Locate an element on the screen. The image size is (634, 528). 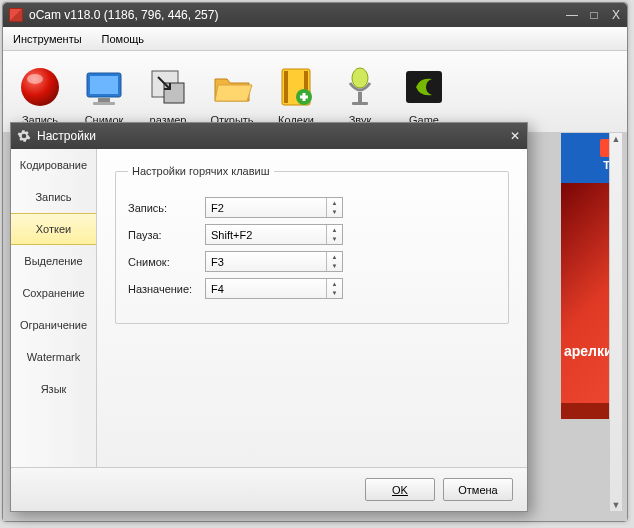
folder-icon is located at coordinates (232, 87).